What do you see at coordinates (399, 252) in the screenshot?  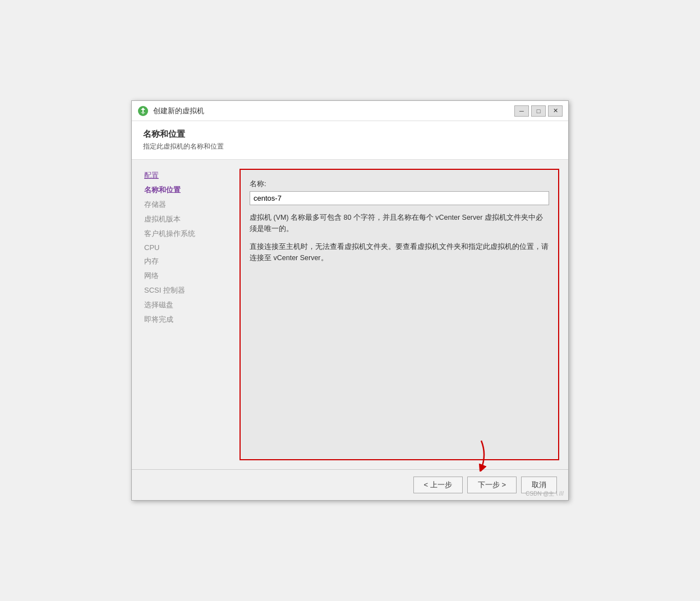 I see `info-text-2: 直接连接至主机时，无法查看虚拟机文件夹。要查看虚拟机文件夹和指定此虚拟机的位置，…` at bounding box center [399, 252].